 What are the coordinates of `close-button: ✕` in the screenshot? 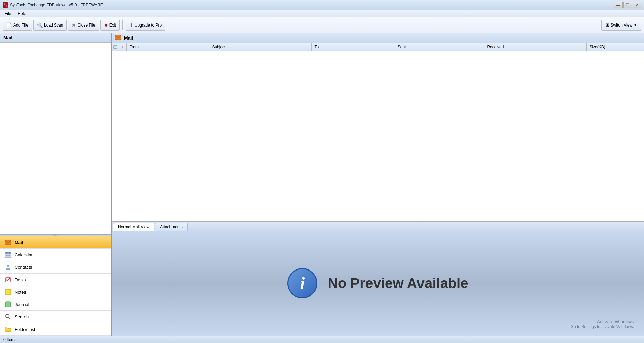 It's located at (637, 5).